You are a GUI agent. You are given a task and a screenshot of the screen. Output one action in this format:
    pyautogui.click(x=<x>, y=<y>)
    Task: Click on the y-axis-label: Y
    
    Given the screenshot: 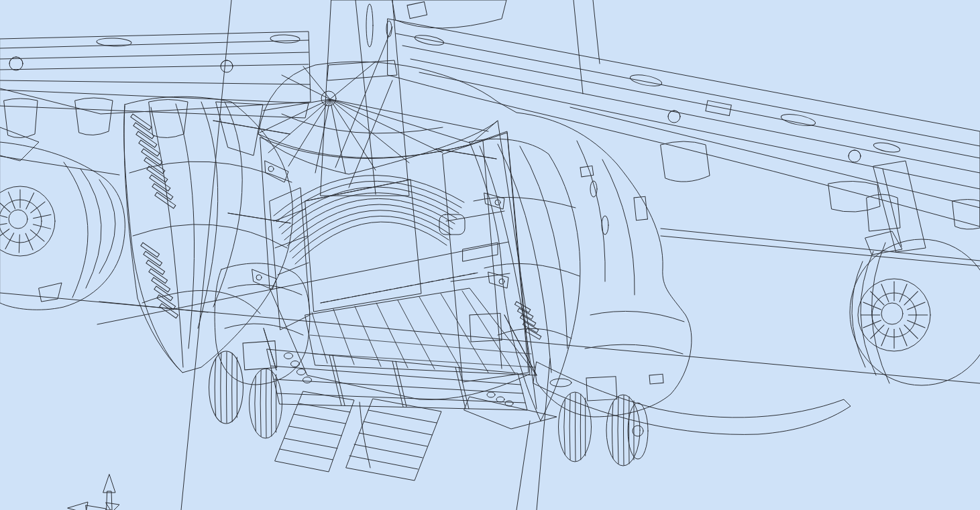 What is the action you would take?
    pyautogui.click(x=115, y=466)
    